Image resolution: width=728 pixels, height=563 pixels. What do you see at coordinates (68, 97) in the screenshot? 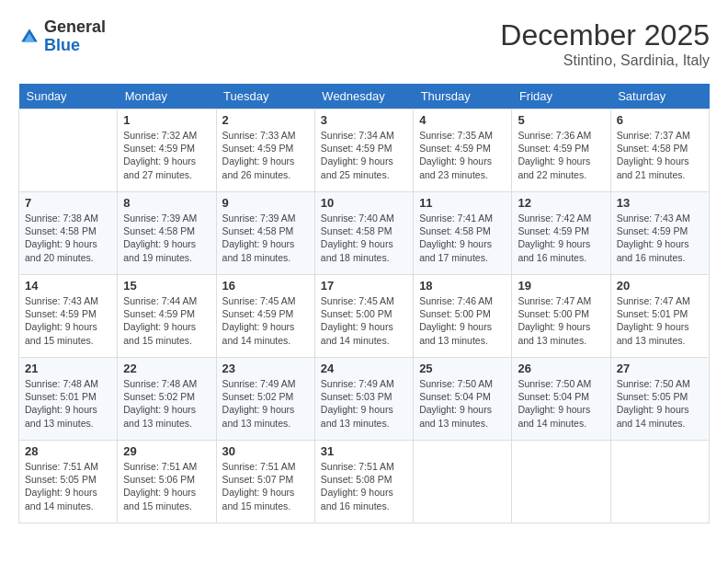
I see `calendar-header-sunday: Sunday` at bounding box center [68, 97].